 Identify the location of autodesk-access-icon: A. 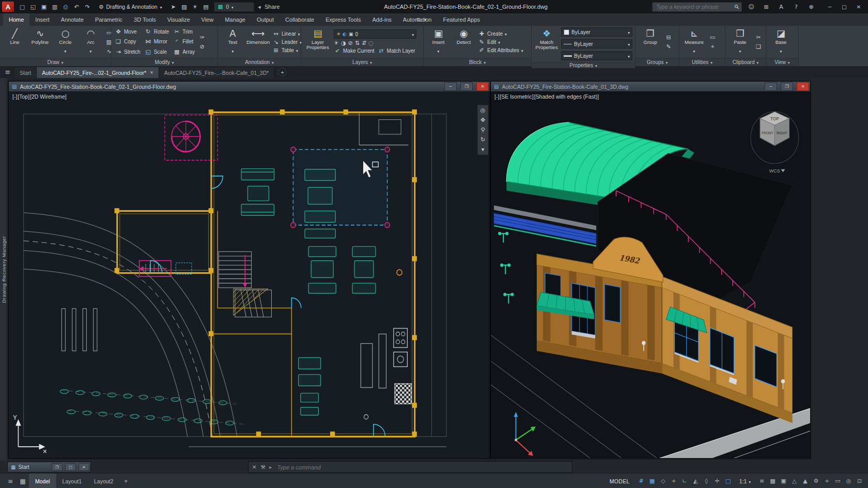
(781, 7).